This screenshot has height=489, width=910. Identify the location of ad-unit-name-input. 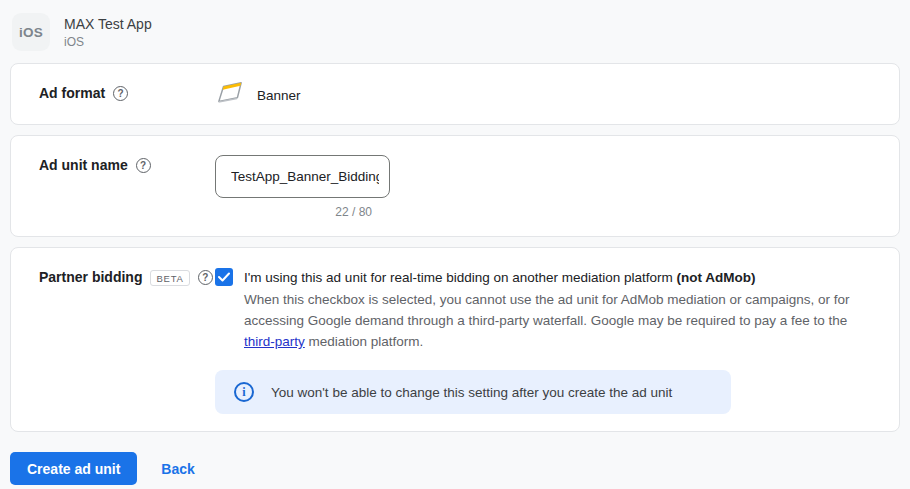
(302, 176).